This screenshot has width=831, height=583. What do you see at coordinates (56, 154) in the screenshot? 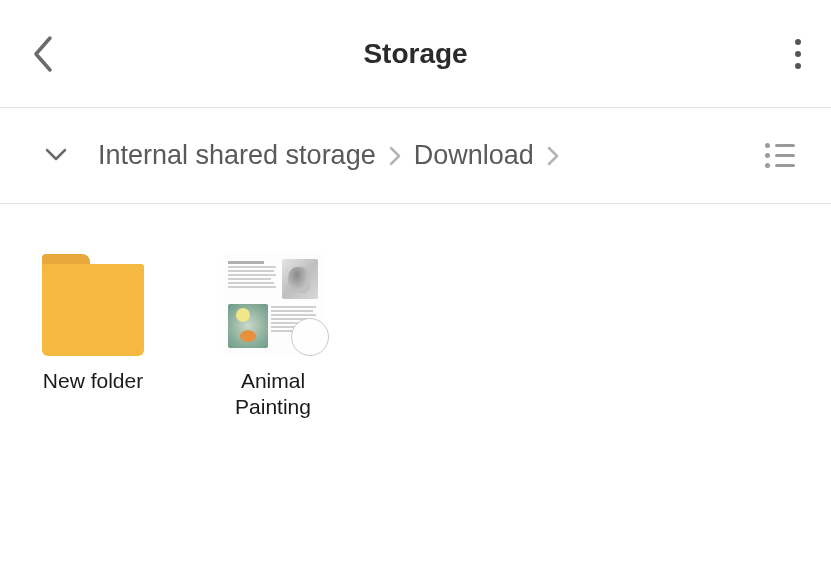
I see `chevron-down-icon` at bounding box center [56, 154].